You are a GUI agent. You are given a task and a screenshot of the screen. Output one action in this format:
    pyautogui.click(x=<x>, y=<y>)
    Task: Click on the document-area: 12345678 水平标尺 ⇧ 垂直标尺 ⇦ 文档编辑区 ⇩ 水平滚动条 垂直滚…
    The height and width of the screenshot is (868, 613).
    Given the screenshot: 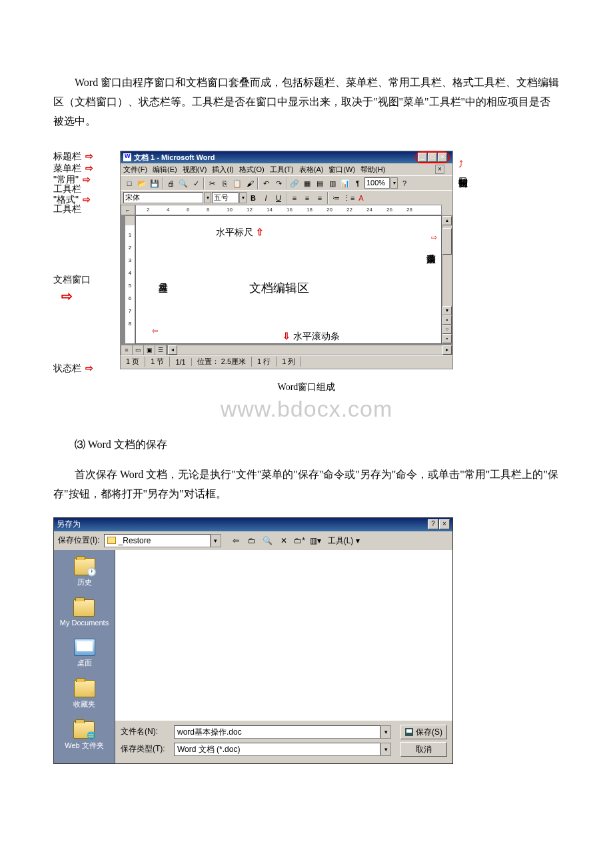 What is the action you would take?
    pyautogui.click(x=287, y=285)
    